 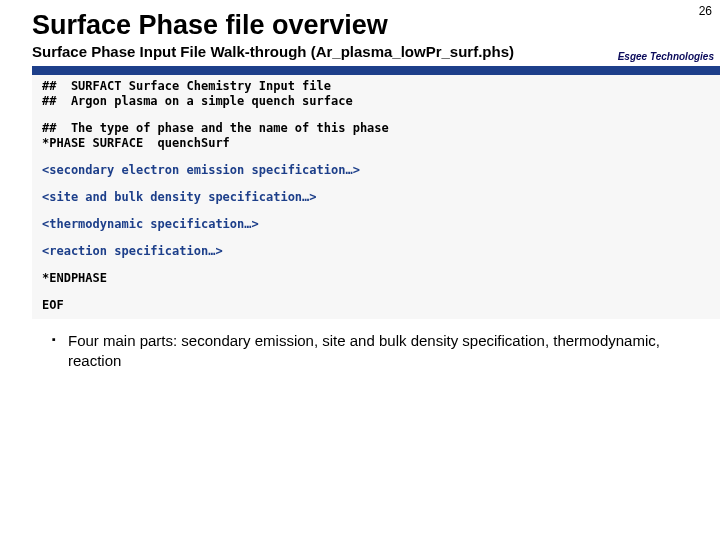 What do you see at coordinates (376, 144) in the screenshot?
I see `code-line: *PHASE SURFACE quenchSurf` at bounding box center [376, 144].